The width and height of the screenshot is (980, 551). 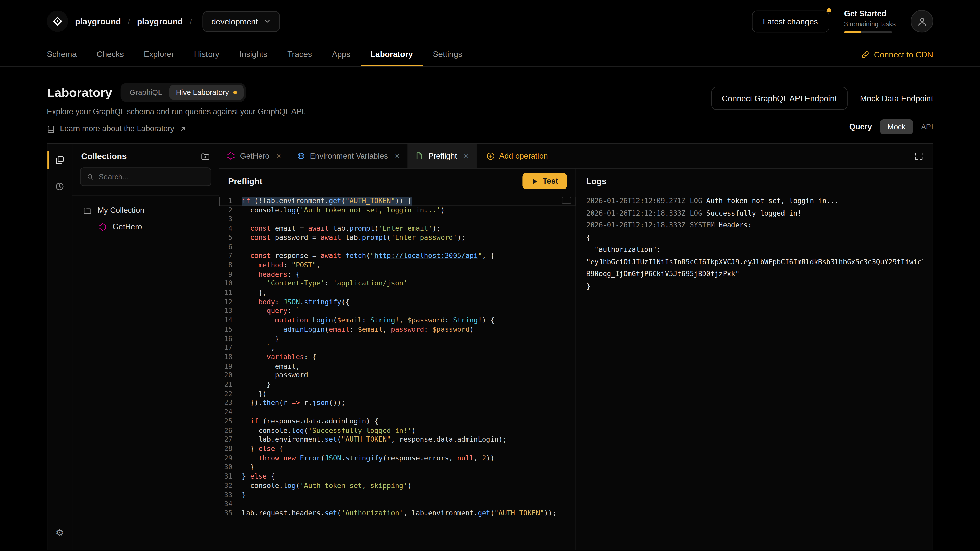 What do you see at coordinates (160, 21) in the screenshot?
I see `breadcrumb-project: playground` at bounding box center [160, 21].